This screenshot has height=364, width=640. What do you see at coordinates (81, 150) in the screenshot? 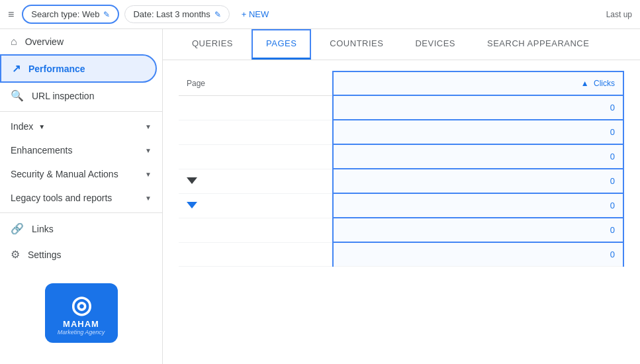
I see `sidebar-item-enhancements: Enhancements ▼` at bounding box center [81, 150].